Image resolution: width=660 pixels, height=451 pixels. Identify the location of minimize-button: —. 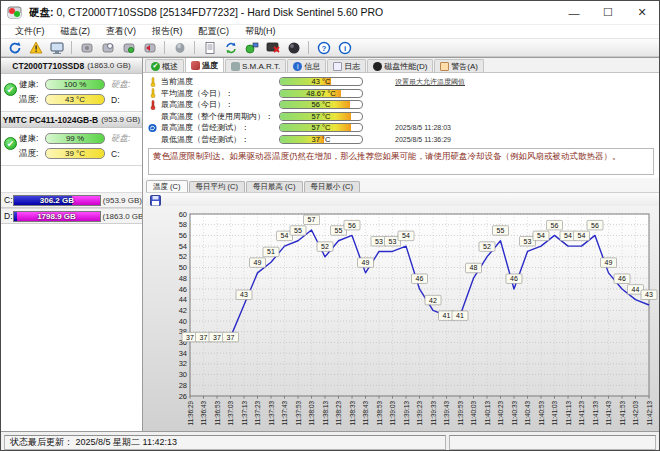
(574, 12).